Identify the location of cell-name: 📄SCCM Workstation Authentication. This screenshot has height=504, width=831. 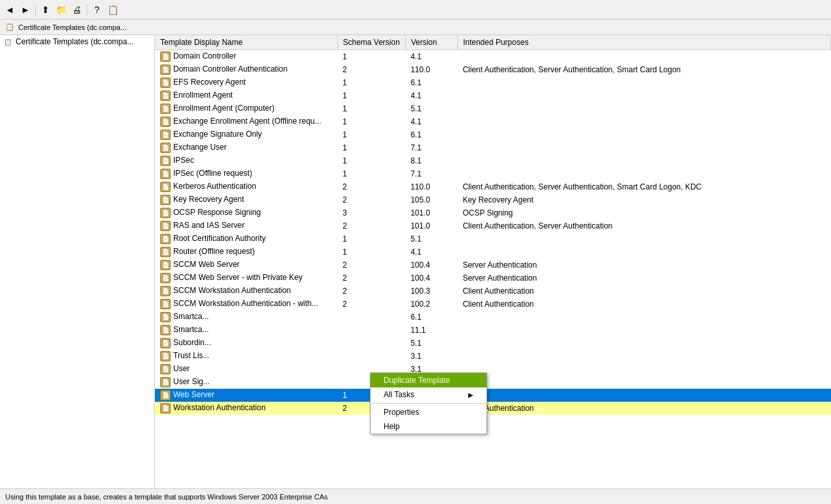
(246, 291).